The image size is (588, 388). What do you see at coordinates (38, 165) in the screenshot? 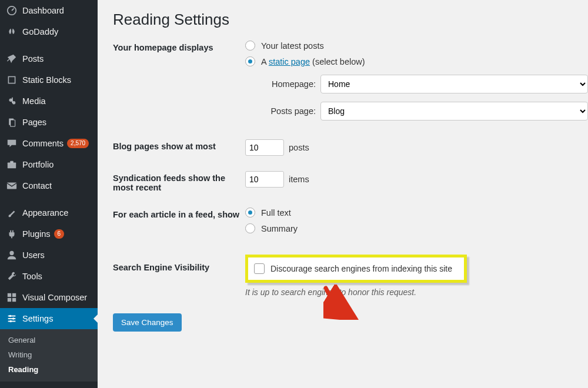
I see `sidebar-item-label: Portfolio` at bounding box center [38, 165].